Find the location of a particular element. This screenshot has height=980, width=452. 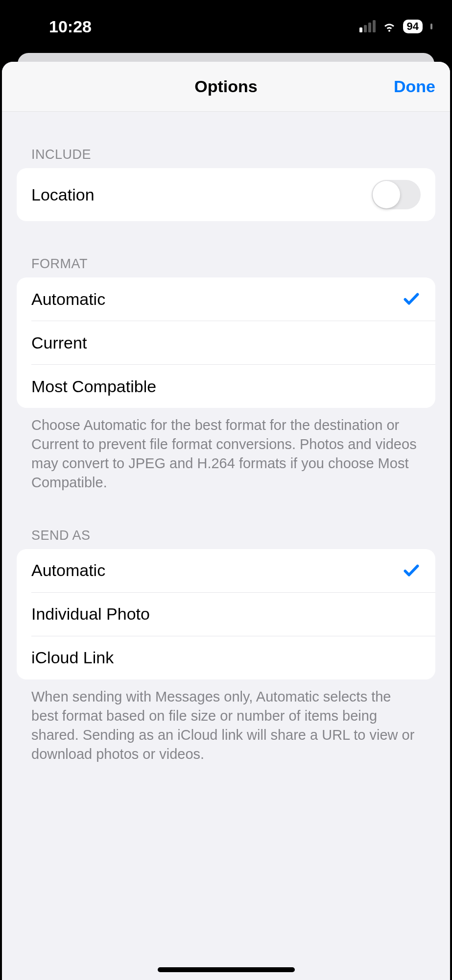

section-header-include: Include is located at coordinates (226, 140).